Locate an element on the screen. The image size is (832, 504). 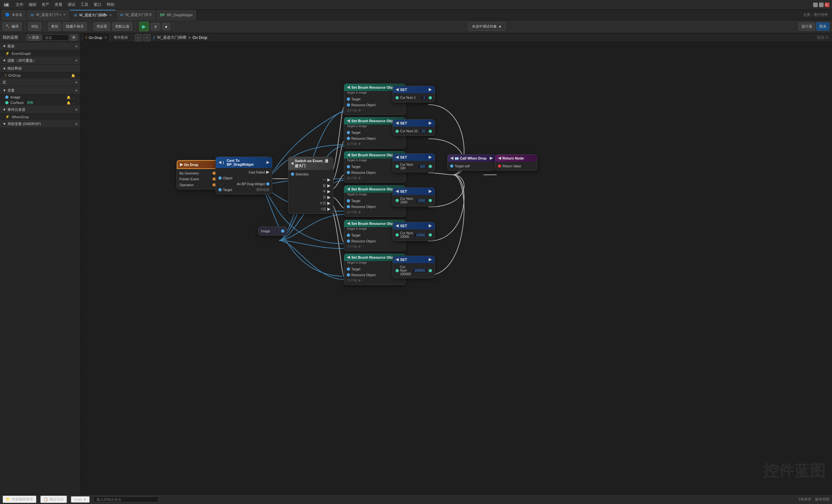
menu-asset: 资产 is located at coordinates (45, 5).